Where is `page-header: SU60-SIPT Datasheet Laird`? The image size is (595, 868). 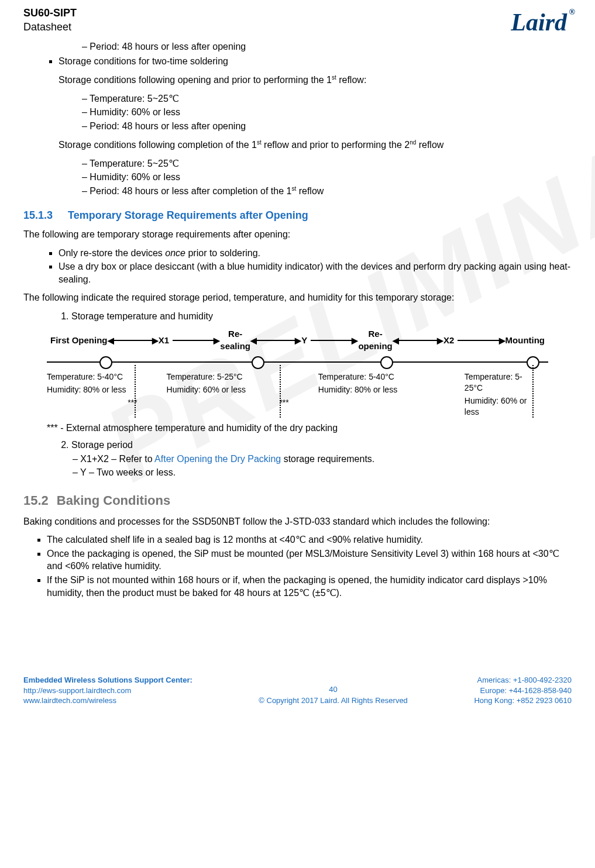 page-header: SU60-SIPT Datasheet Laird is located at coordinates (297, 22).